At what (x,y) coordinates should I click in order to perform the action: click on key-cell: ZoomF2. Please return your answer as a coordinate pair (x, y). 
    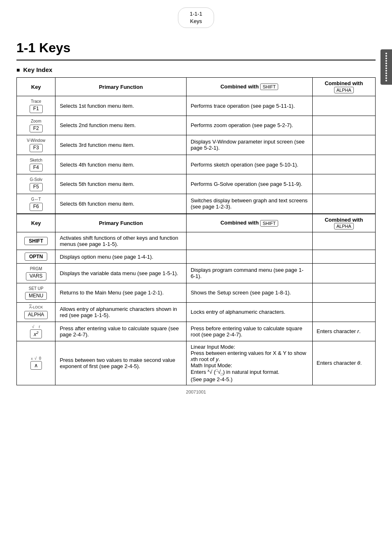
    Looking at the image, I should click on (36, 125).